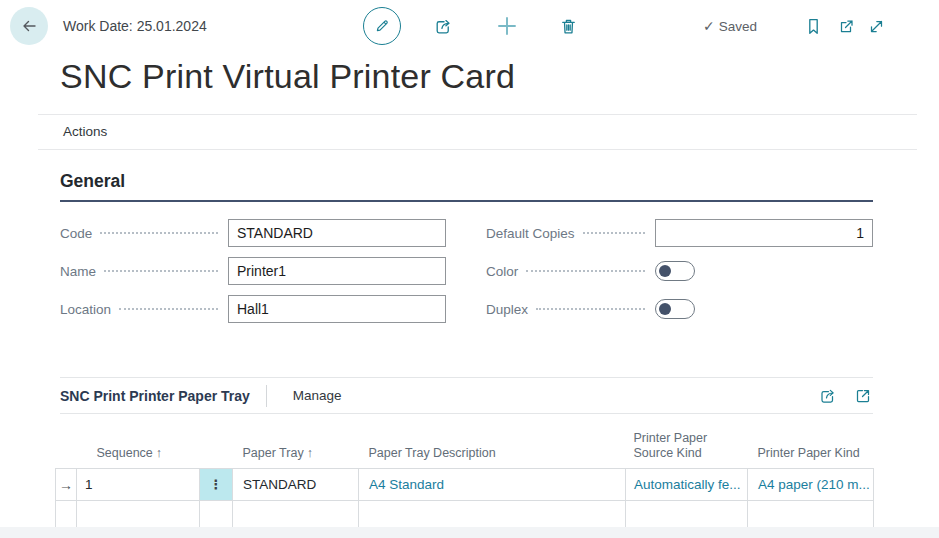 The width and height of the screenshot is (939, 538). I want to click on color-toggle, so click(675, 271).